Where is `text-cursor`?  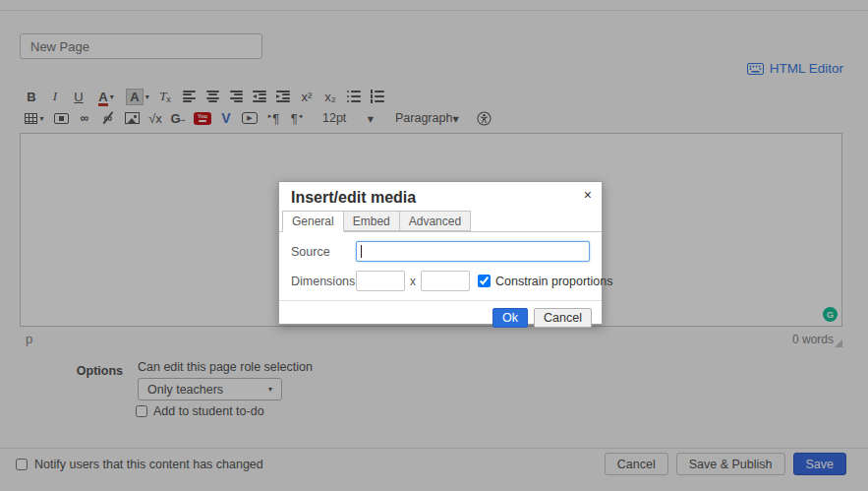
text-cursor is located at coordinates (362, 252).